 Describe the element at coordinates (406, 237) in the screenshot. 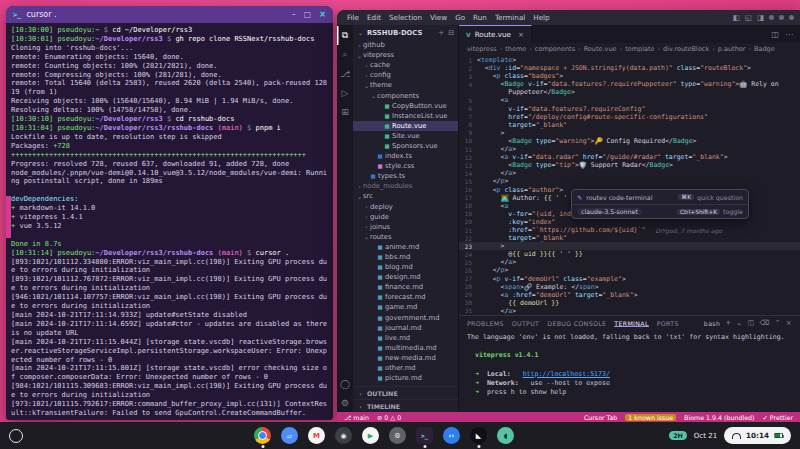

I see `tree-item-routes: ⌄routes` at that location.